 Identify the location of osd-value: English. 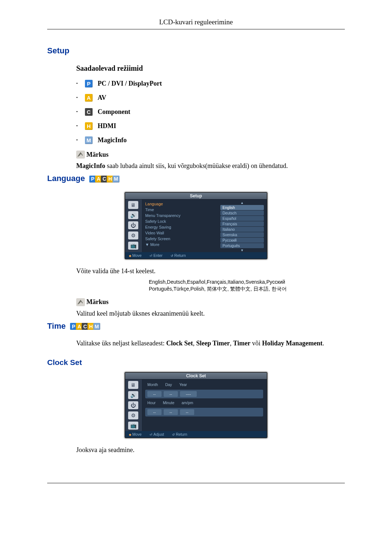
(242, 208).